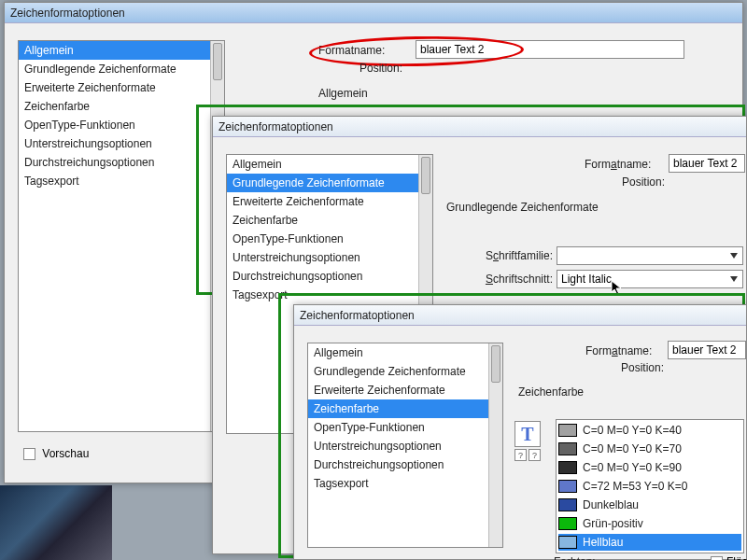  Describe the element at coordinates (344, 93) in the screenshot. I see `section-heading: Allgemein` at that location.